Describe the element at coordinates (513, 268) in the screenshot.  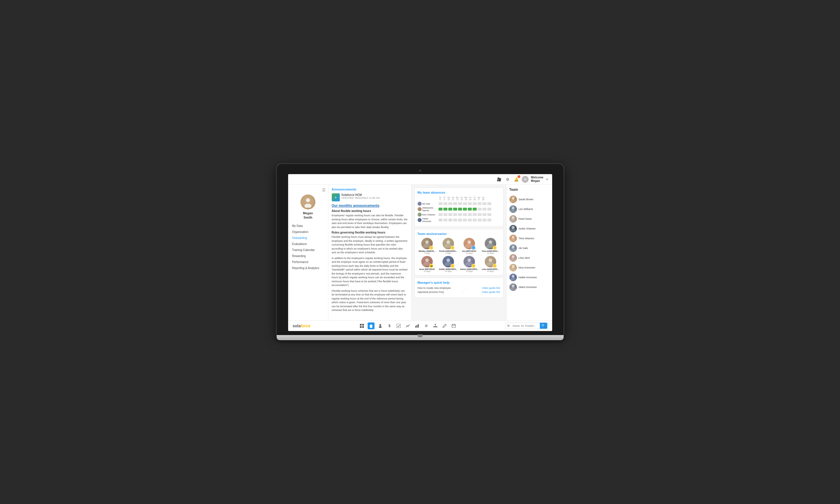
I see `team-avatar-nina` at that location.